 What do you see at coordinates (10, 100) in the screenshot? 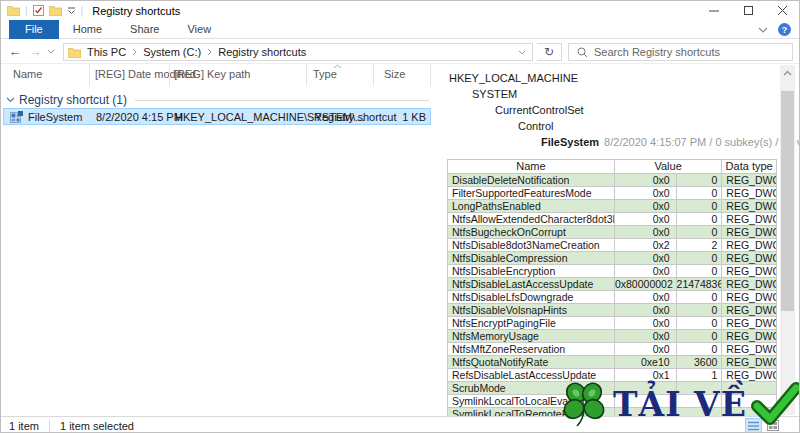
I see `group-collapse-icon` at bounding box center [10, 100].